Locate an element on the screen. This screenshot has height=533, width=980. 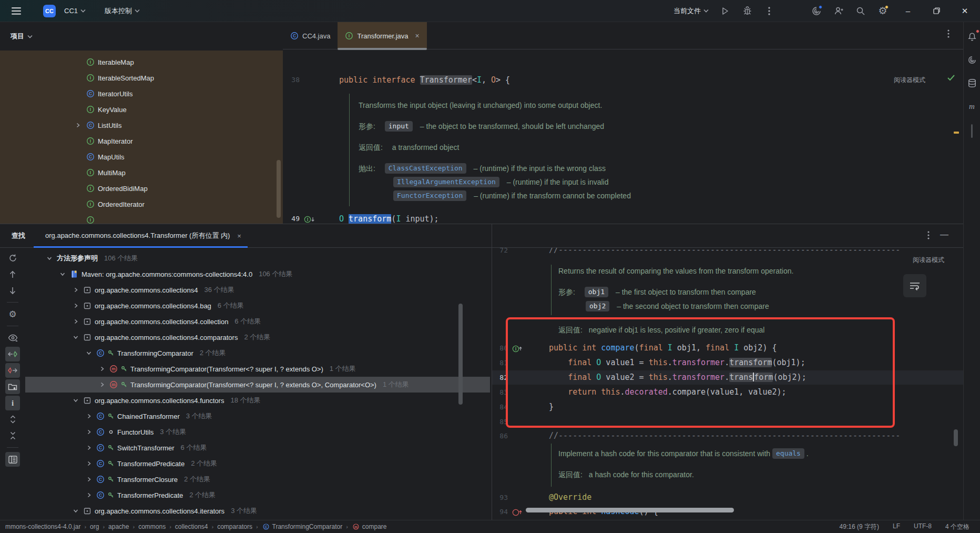
window-restore-button is located at coordinates (936, 11).